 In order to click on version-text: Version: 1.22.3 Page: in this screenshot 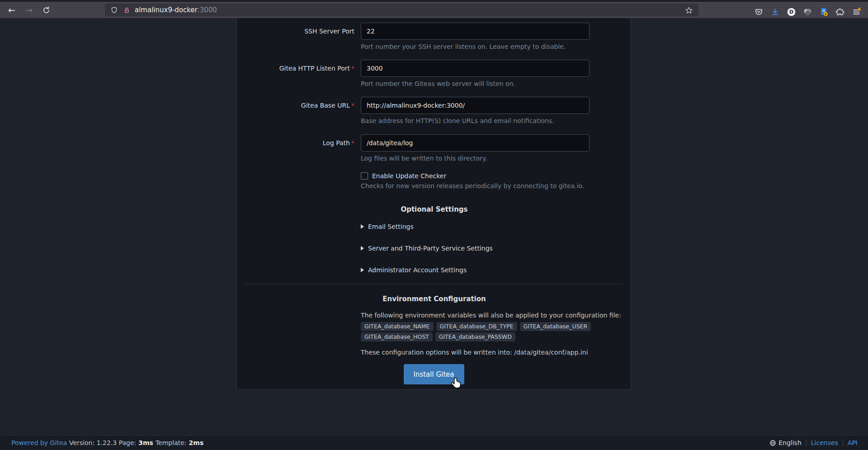, I will do `click(103, 443)`.